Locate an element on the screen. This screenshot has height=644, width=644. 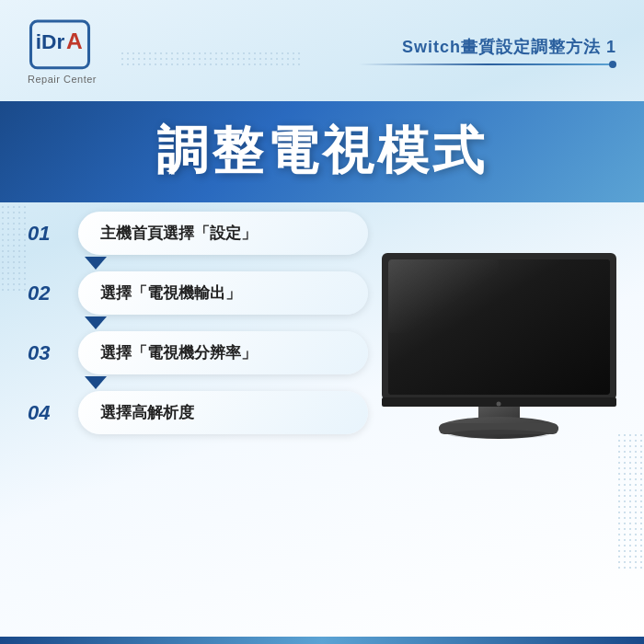
step-item-3: 03 選擇「電視機分辨率」 is located at coordinates (198, 353).